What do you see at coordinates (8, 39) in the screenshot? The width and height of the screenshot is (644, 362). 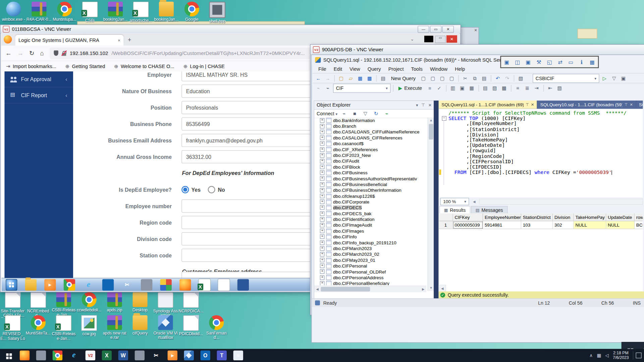 I see `firefox-icon` at bounding box center [8, 39].